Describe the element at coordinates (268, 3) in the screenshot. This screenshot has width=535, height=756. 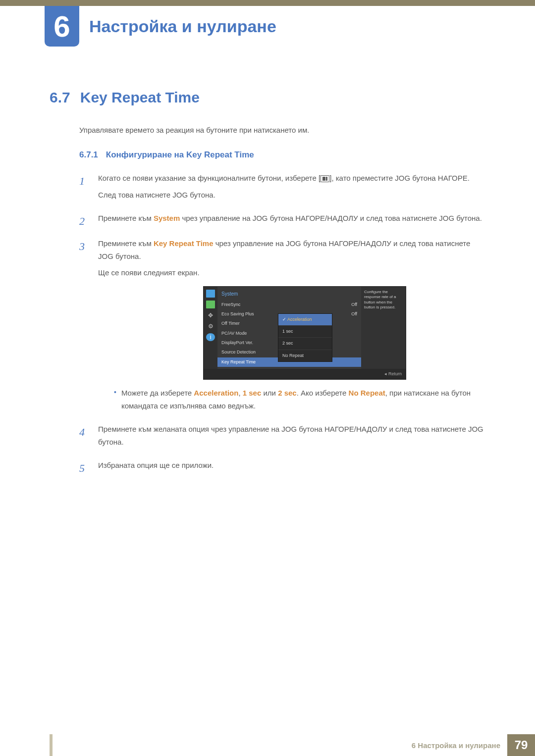
I see `top-color-band` at that location.